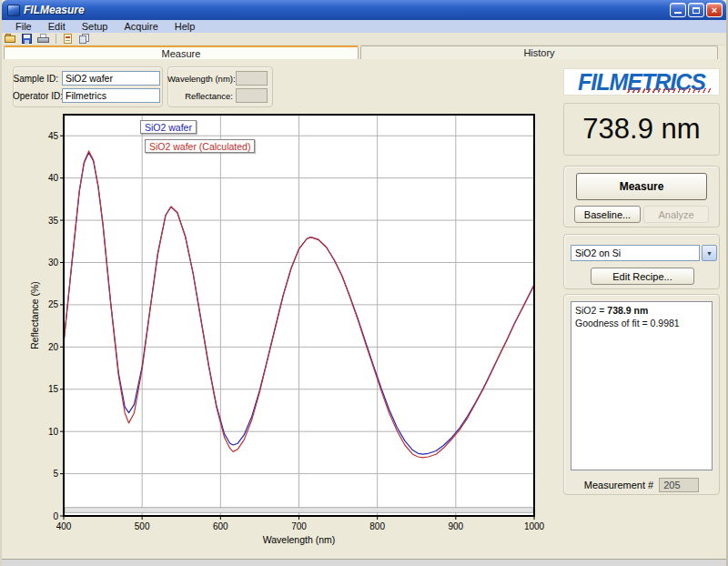 This screenshot has height=566, width=728. I want to click on copy-icon, so click(85, 39).